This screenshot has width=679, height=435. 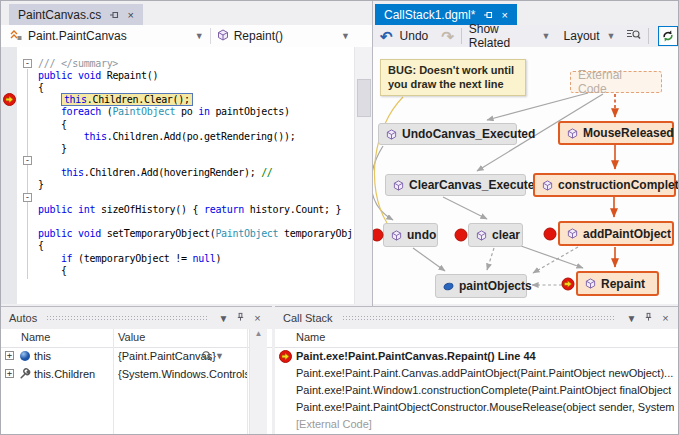 I want to click on stack-frame-row: Paint.exe!Paint.PaintObjectConstructor.M…, so click(x=477, y=408).